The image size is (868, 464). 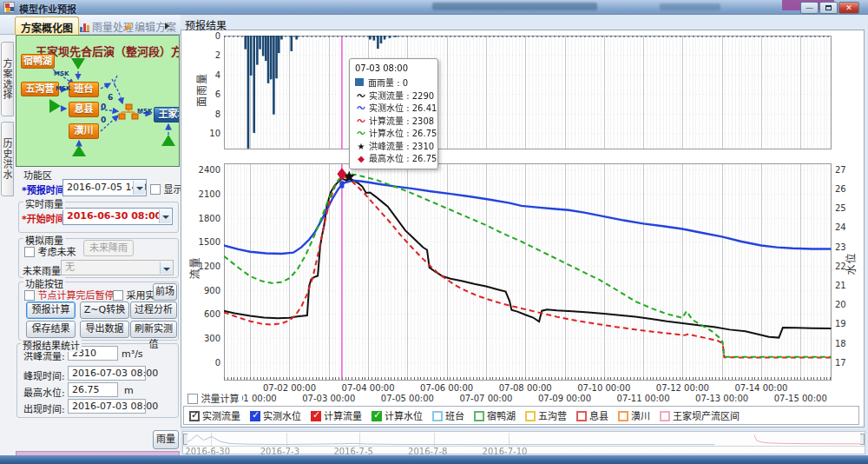 I want to click on legend-item-9: 潢川, so click(x=634, y=415).